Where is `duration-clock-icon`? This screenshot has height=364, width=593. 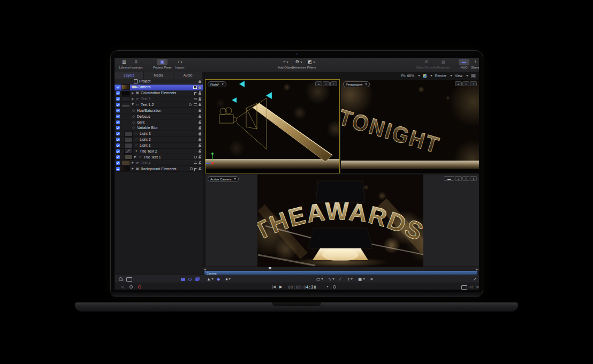
duration-clock-icon is located at coordinates (334, 287).